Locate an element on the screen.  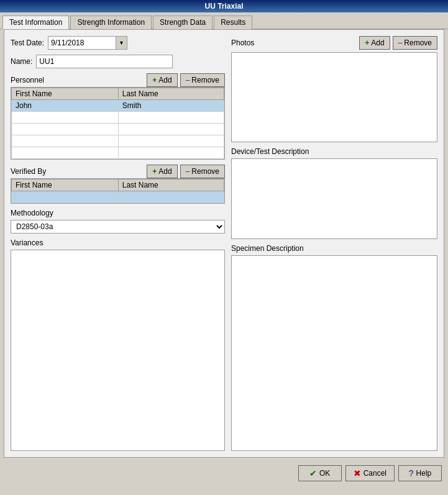
personnel-col-lastname: Last Name is located at coordinates (171, 94).